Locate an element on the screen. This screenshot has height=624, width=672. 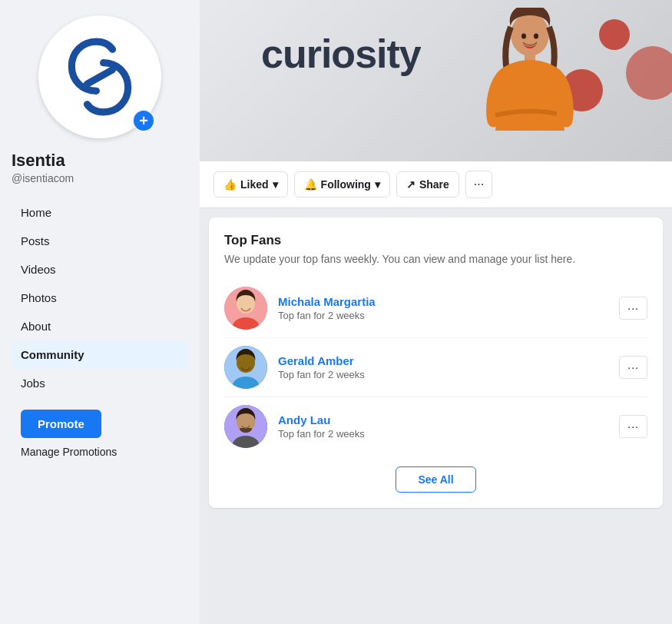
sidebar-item-community: Community is located at coordinates (100, 355).